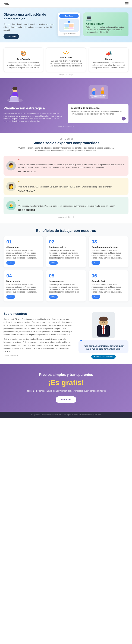  Describe the element at coordinates (23, 247) in the screenshot. I see `benefit-title-1: Alta calidad` at that location.